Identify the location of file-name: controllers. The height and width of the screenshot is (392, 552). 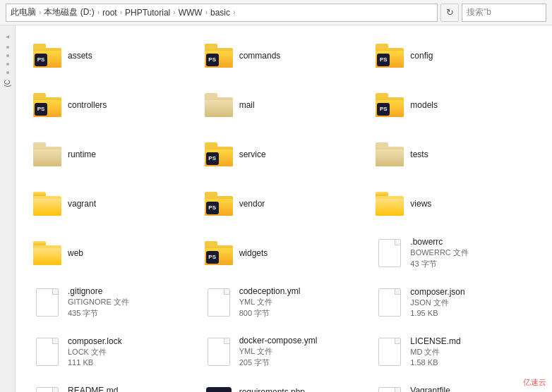
(88, 105).